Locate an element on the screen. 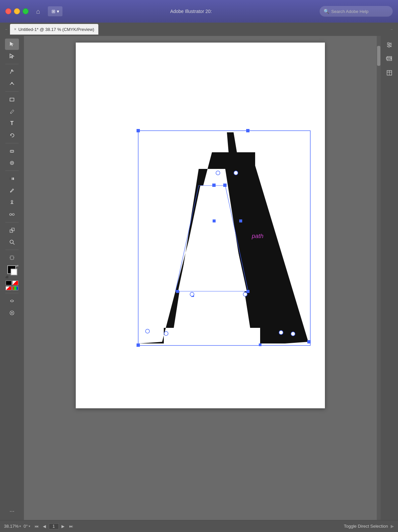 The image size is (398, 532). rotation-value: 0° is located at coordinates (26, 526).